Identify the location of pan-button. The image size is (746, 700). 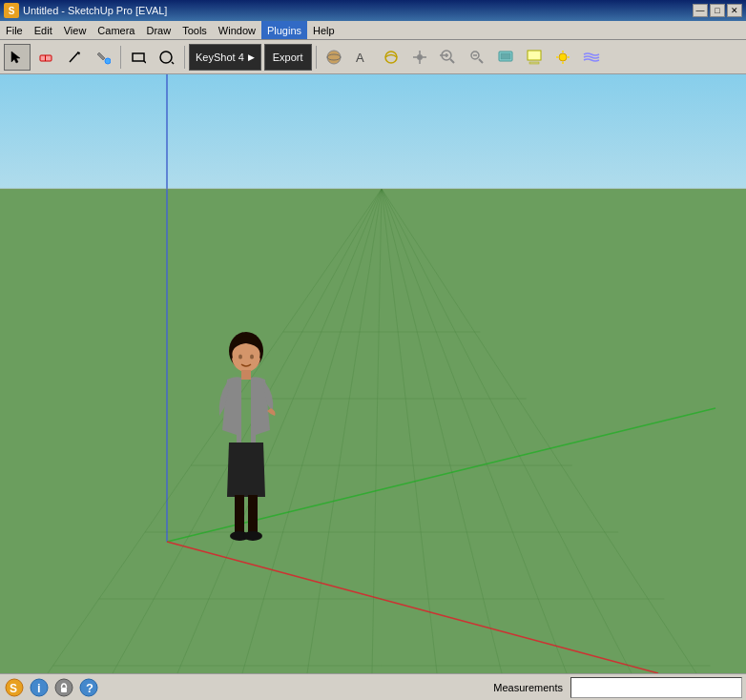
(420, 57).